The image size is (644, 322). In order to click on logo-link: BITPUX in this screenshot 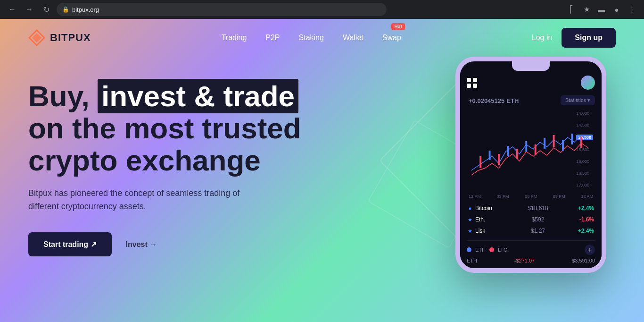, I will do `click(59, 38)`.